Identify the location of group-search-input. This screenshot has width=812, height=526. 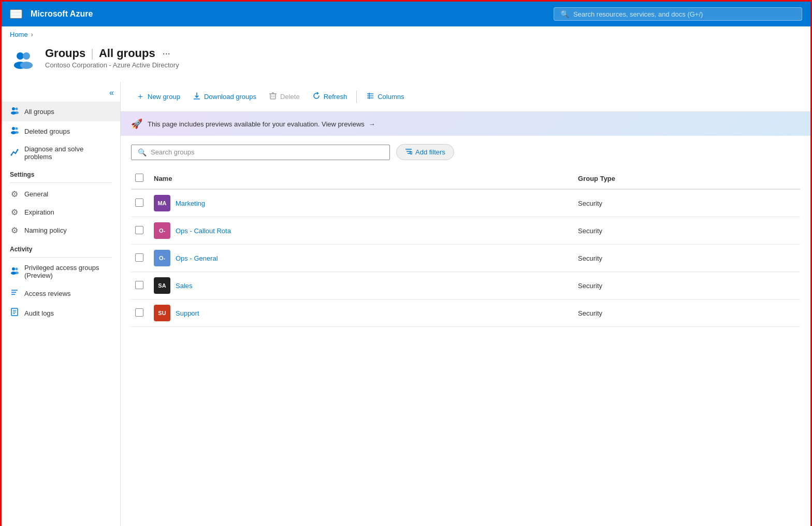
(267, 152).